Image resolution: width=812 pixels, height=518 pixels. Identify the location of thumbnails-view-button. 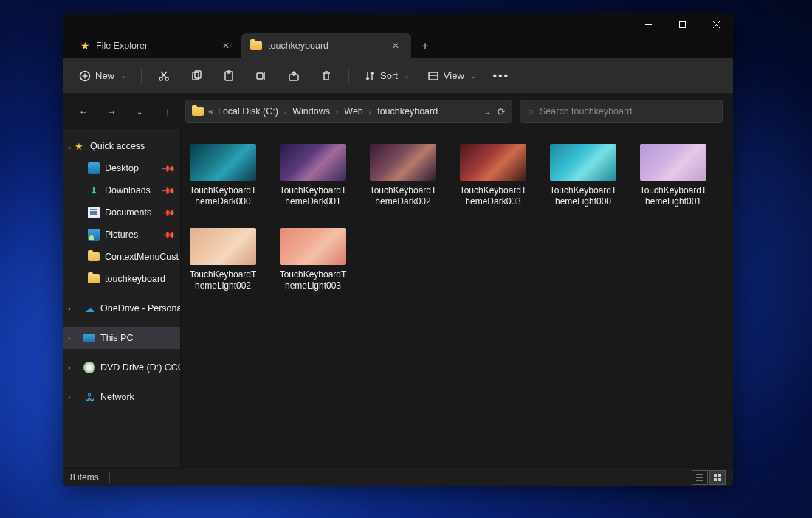
(718, 477).